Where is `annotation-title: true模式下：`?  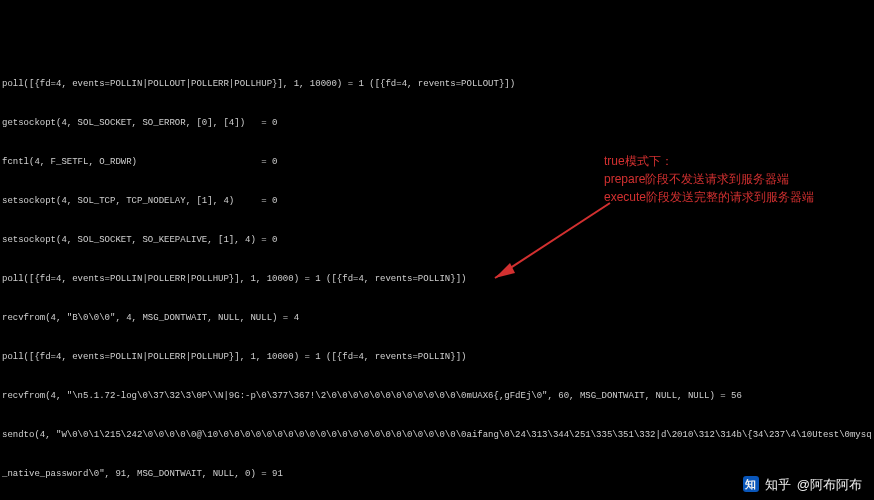 annotation-title: true模式下： is located at coordinates (709, 161).